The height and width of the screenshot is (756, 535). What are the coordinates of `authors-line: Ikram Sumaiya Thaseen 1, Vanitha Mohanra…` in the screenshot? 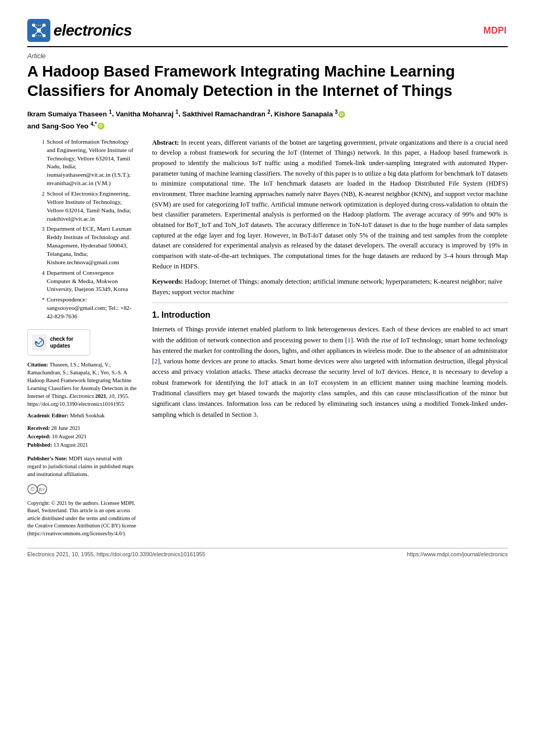 It's located at (268, 120).